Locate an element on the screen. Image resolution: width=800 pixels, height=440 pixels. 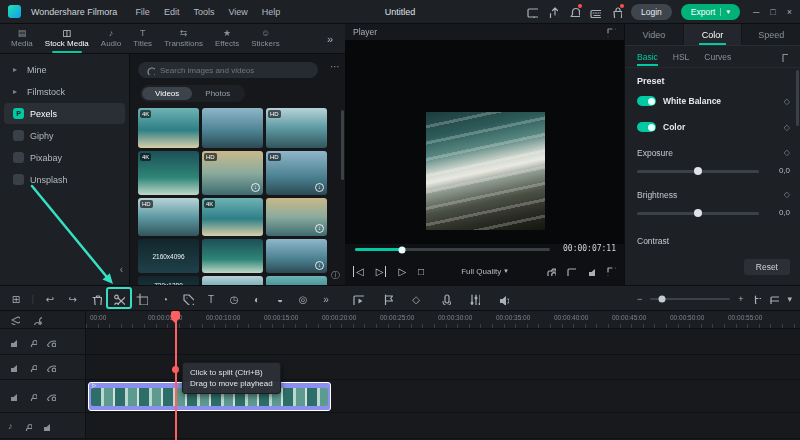
white-balance-toggle is located at coordinates (646, 101).